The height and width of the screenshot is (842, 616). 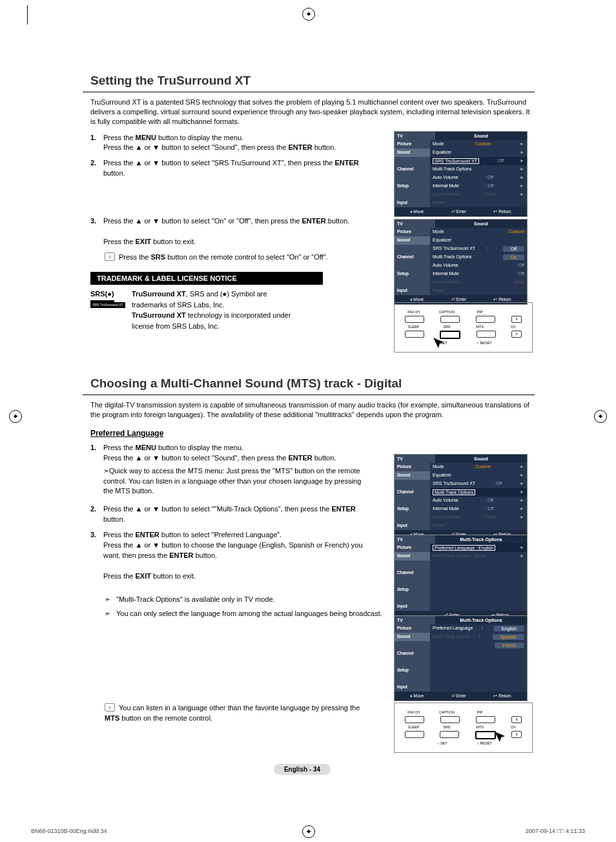 What do you see at coordinates (234, 258) in the screenshot?
I see `remote-note: ♪Press the SRS button on the remote cont…` at bounding box center [234, 258].